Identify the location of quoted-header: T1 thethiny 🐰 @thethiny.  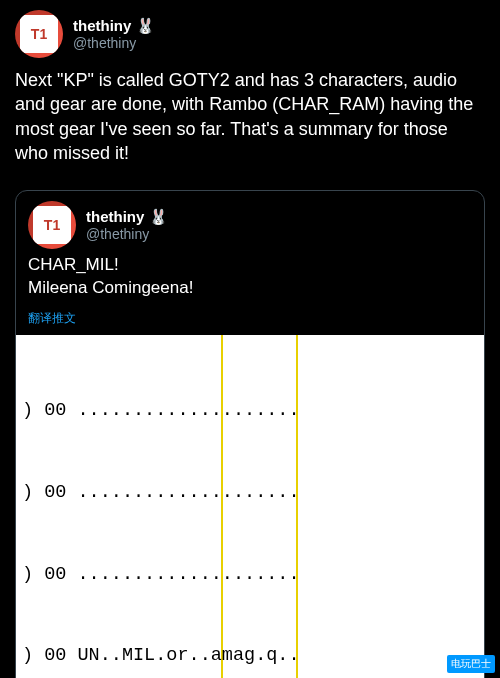
(250, 222).